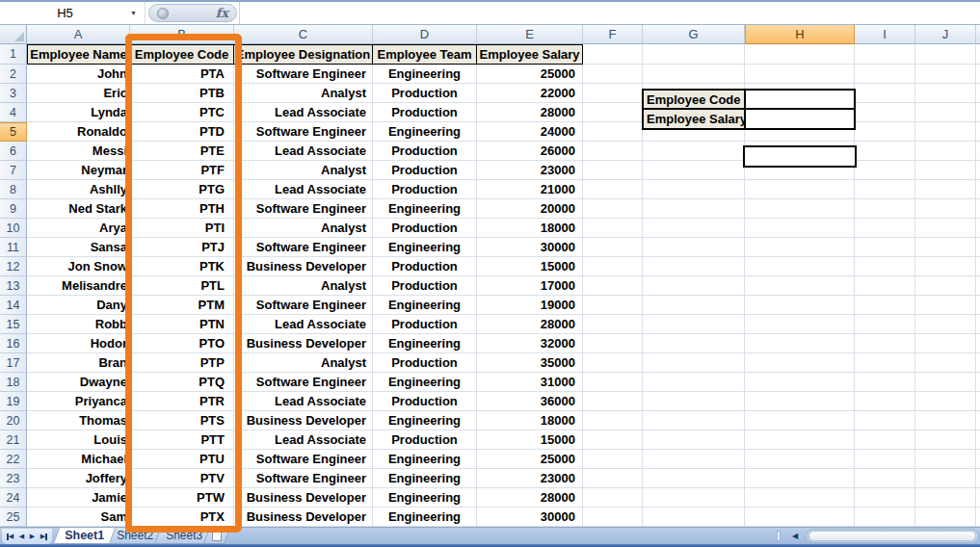 This screenshot has height=547, width=980. Describe the element at coordinates (530, 402) in the screenshot. I see `data-cell: 36000` at that location.